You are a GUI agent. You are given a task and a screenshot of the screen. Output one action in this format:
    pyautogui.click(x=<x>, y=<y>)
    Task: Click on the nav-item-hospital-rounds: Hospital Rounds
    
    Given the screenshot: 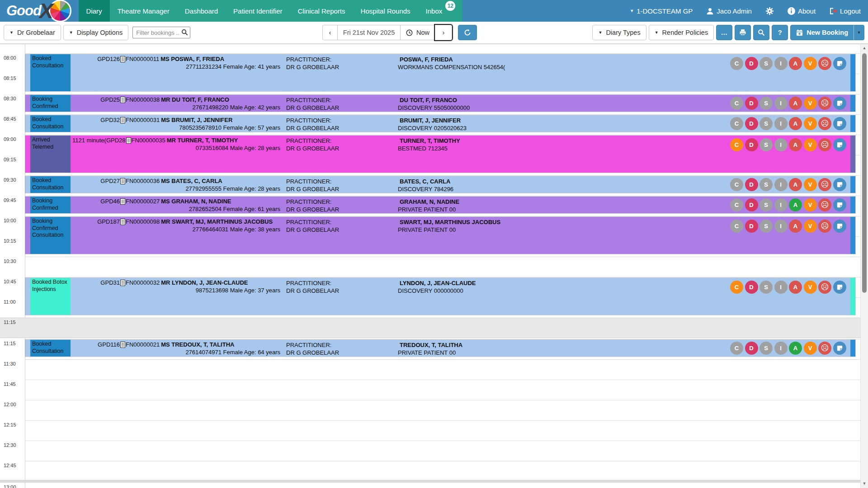 What is the action you would take?
    pyautogui.click(x=386, y=11)
    